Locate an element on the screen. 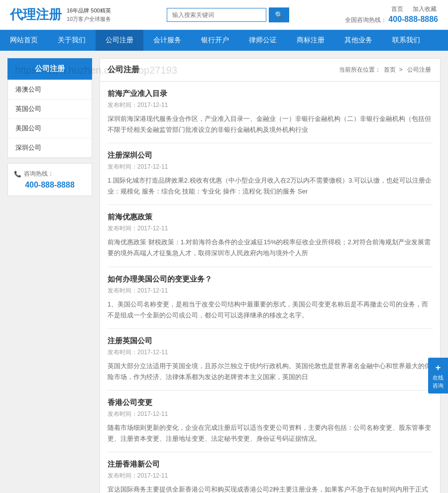 Image resolution: width=448 pixels, height=493 pixels. article-summary: 深圳前海深港现代服务业合作区，产业准入目录一、金融业（一）非银行金融机构（二）非… is located at coordinates (270, 124).